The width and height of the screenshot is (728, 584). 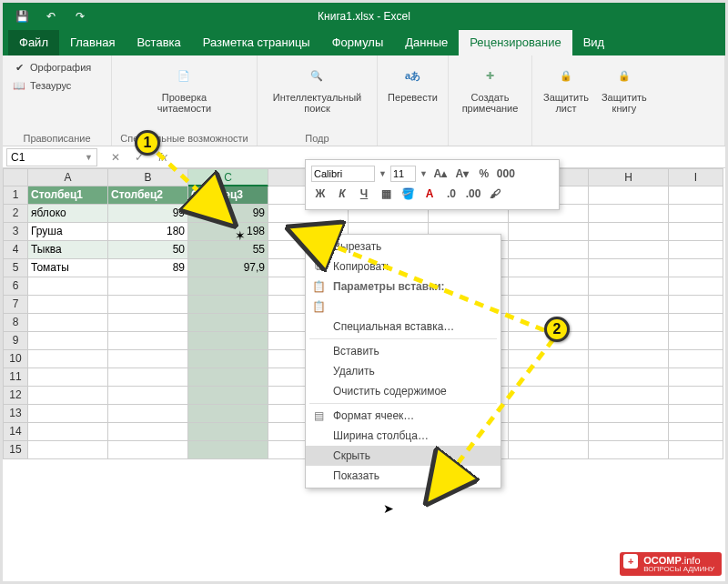 What do you see at coordinates (228, 268) in the screenshot?
I see `cell: 97,9` at bounding box center [228, 268].